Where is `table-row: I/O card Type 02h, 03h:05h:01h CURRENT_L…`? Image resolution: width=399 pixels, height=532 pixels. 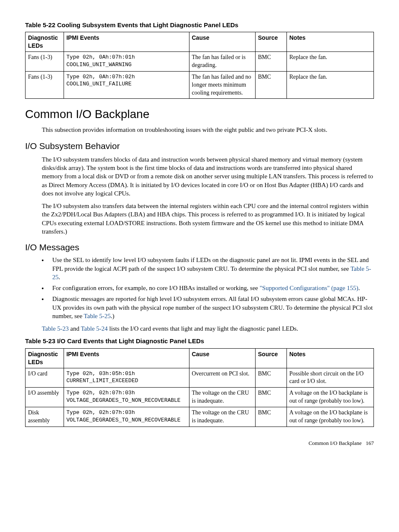
table-row: I/O card Type 02h, 03h:05h:01h CURRENT_L… is located at coordinates (200, 378).